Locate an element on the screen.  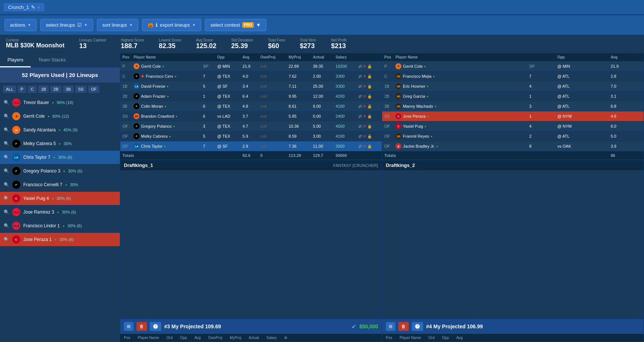
tab-team-stacks: Team Stacks is located at coordinates (52, 60).